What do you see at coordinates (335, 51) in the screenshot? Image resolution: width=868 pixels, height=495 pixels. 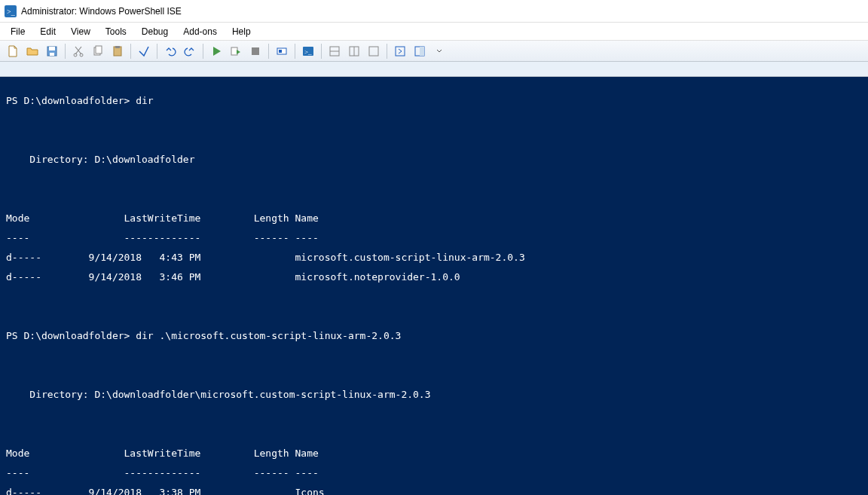 I see `show-script-pane-top-button` at bounding box center [335, 51].